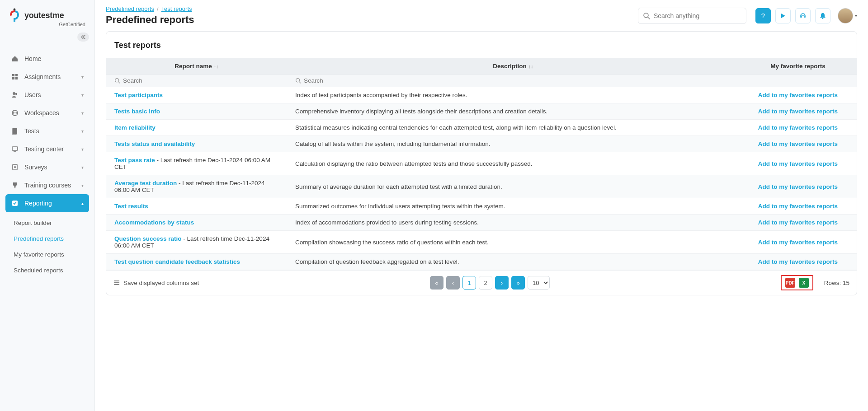 The width and height of the screenshot is (868, 411). I want to click on col-header-name: Report name↑↓, so click(197, 66).